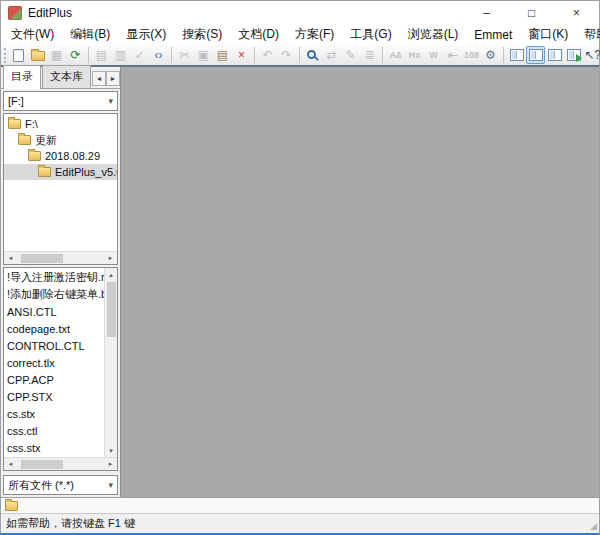  What do you see at coordinates (86, 172) in the screenshot?
I see `tree-item-label: EditPlus_v5.0.125` at bounding box center [86, 172].